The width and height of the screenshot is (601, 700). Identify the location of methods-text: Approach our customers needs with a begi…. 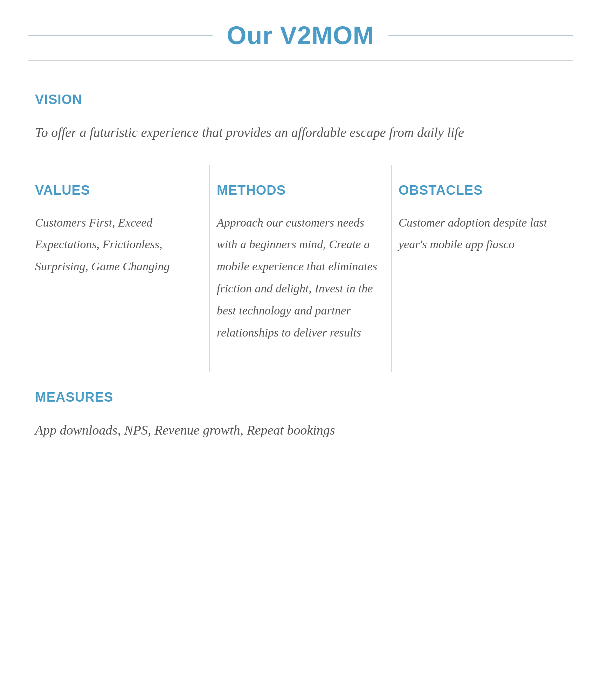
(297, 278).